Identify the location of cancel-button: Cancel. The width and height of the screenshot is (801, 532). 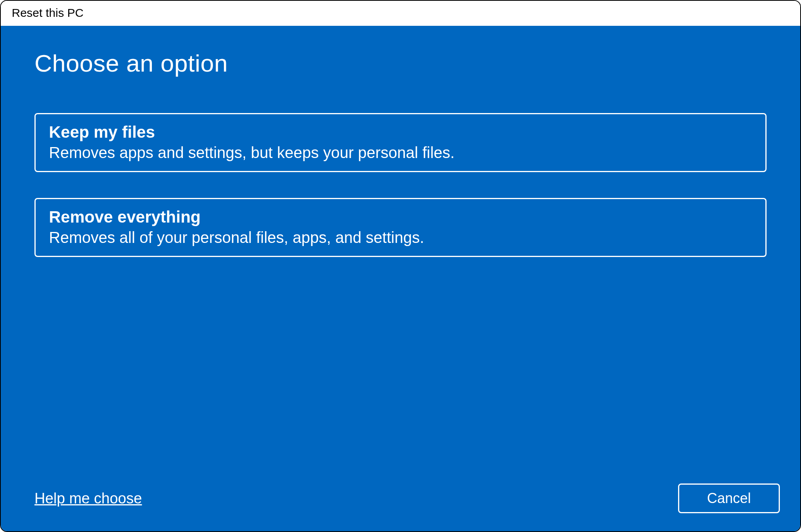
(729, 498).